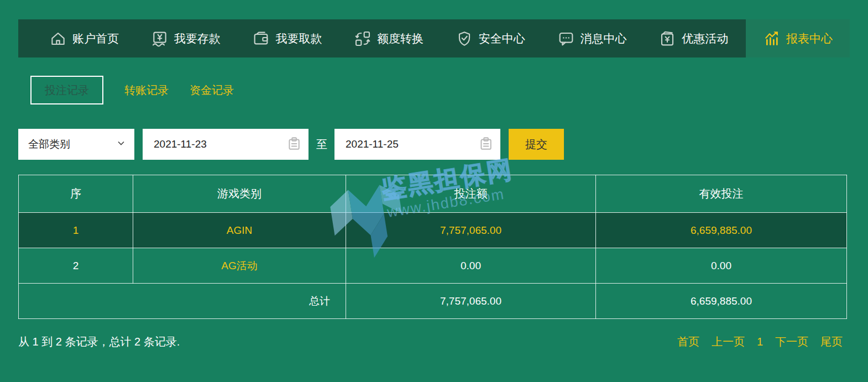 This screenshot has height=382, width=868. I want to click on nav-item-label: 账户首页, so click(96, 39).